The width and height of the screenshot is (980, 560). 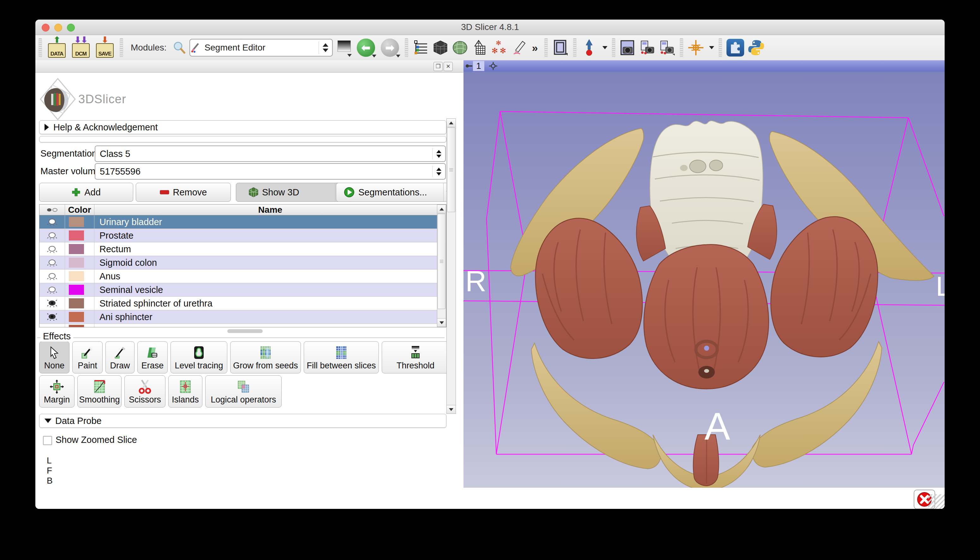 What do you see at coordinates (499, 48) in the screenshot?
I see `markups-button: ✻ ✻ ✻` at bounding box center [499, 48].